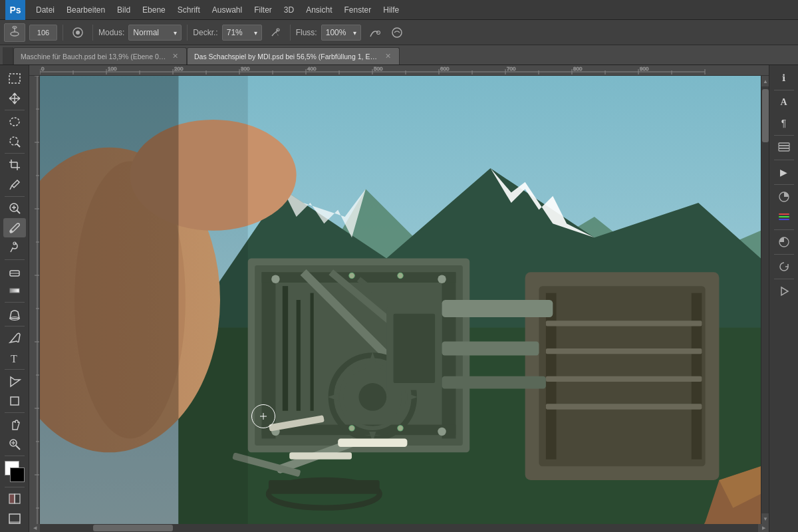 The image size is (798, 532). I want to click on brush-size-box: 106, so click(43, 33).